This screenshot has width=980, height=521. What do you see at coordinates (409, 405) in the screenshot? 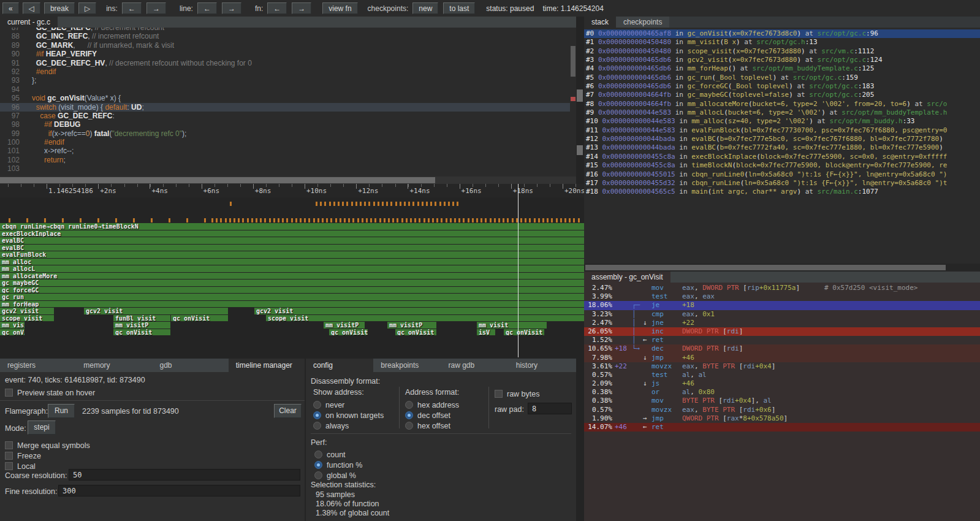
I see `address-format-hex-address-radio` at bounding box center [409, 405].